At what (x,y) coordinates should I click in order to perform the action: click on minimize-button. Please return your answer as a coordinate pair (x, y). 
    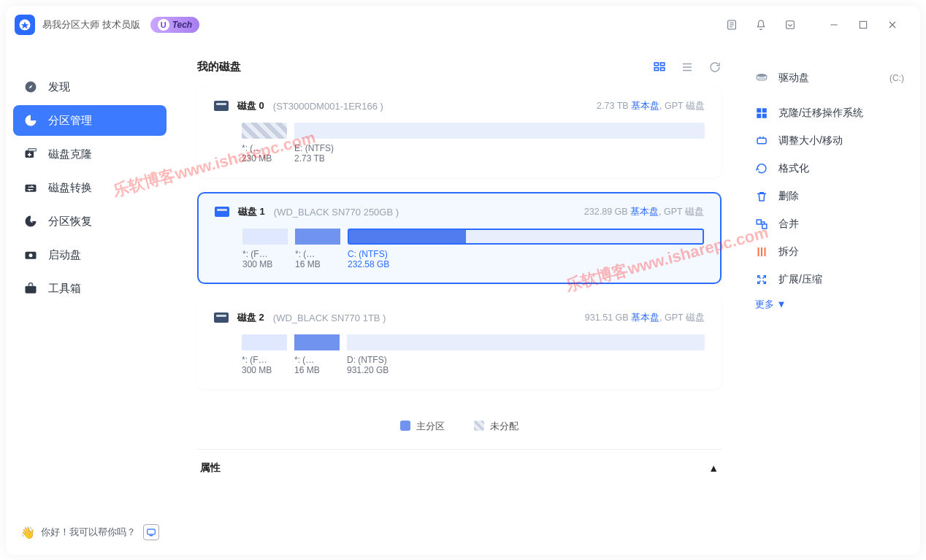
    Looking at the image, I should click on (834, 25).